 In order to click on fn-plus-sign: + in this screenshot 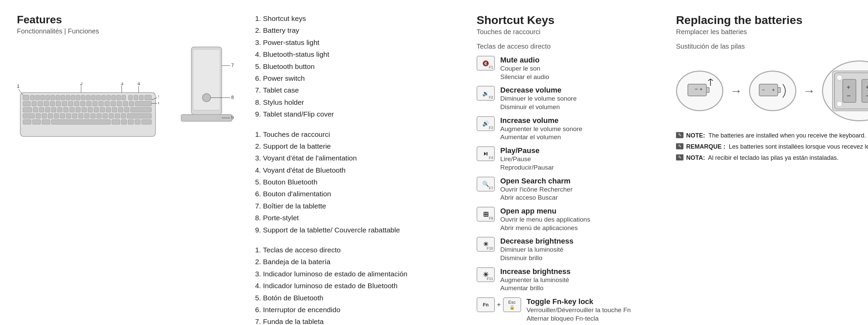, I will do `click(499, 305)`.